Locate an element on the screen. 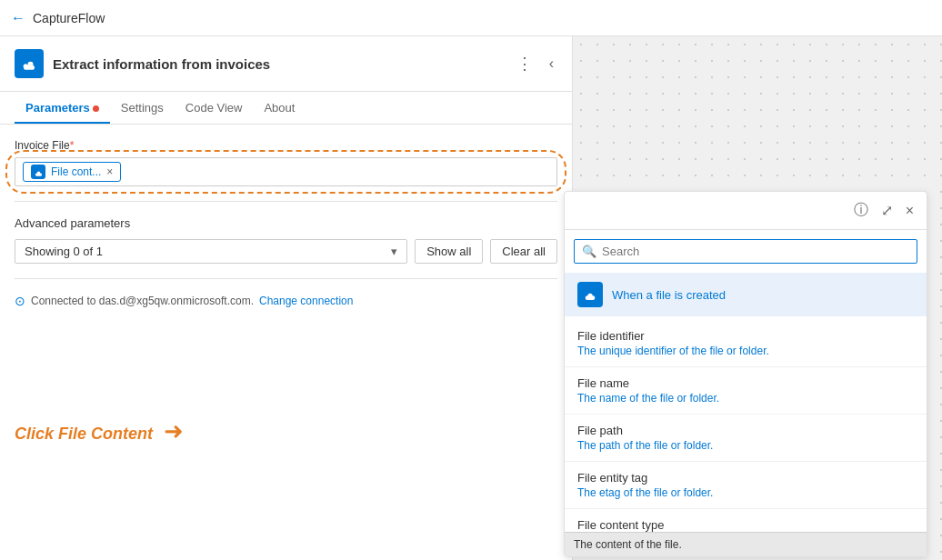 This screenshot has height=560, width=942. search-icon: 🔍 is located at coordinates (589, 251).